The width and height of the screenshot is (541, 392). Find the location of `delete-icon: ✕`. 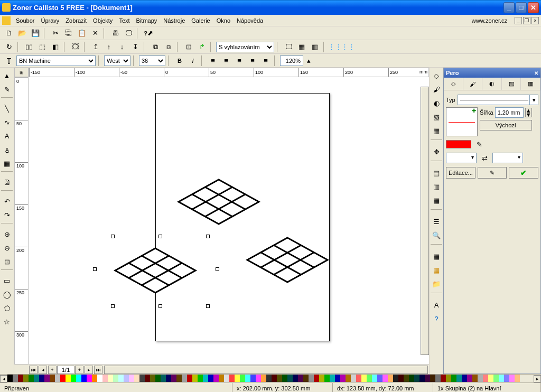

delete-icon: ✕ is located at coordinates (95, 33).